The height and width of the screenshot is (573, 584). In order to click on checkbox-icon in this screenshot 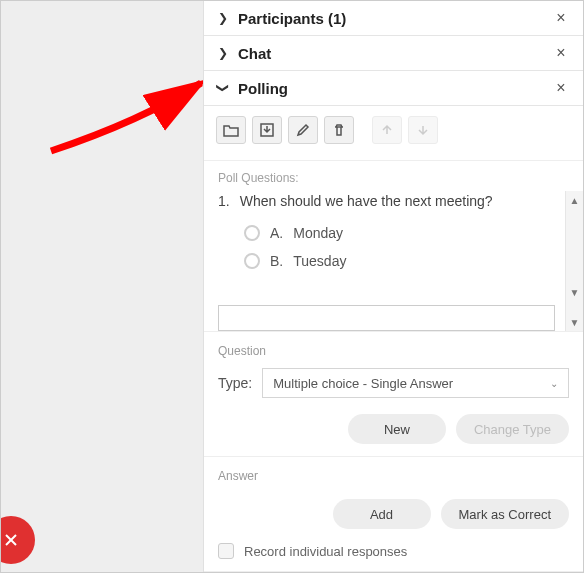, I will do `click(226, 551)`.